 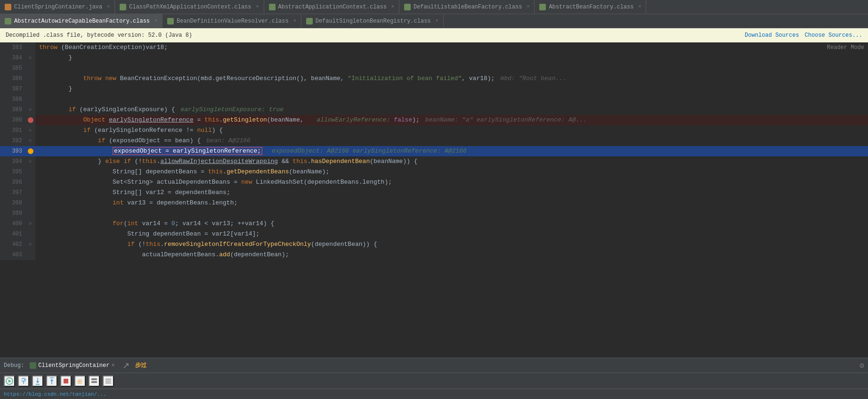 I want to click on download-sources-link: Download Sources, so click(x=771, y=35).